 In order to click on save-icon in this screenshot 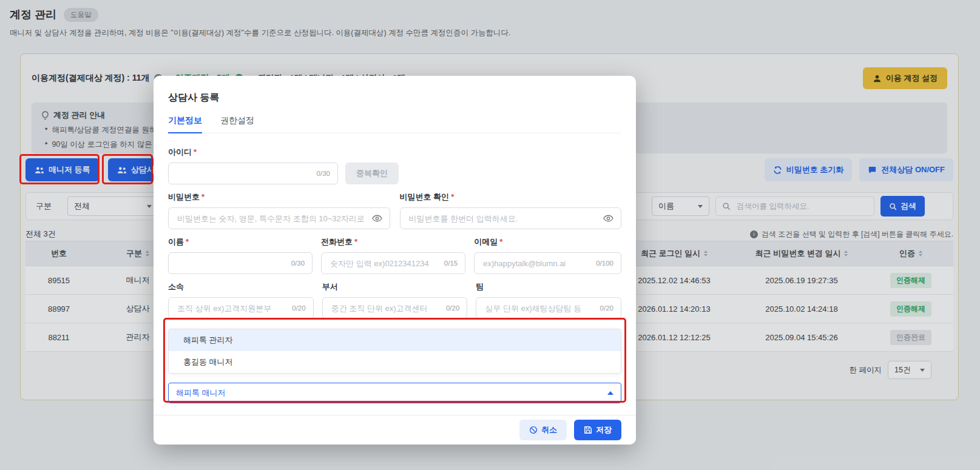, I will do `click(588, 430)`.